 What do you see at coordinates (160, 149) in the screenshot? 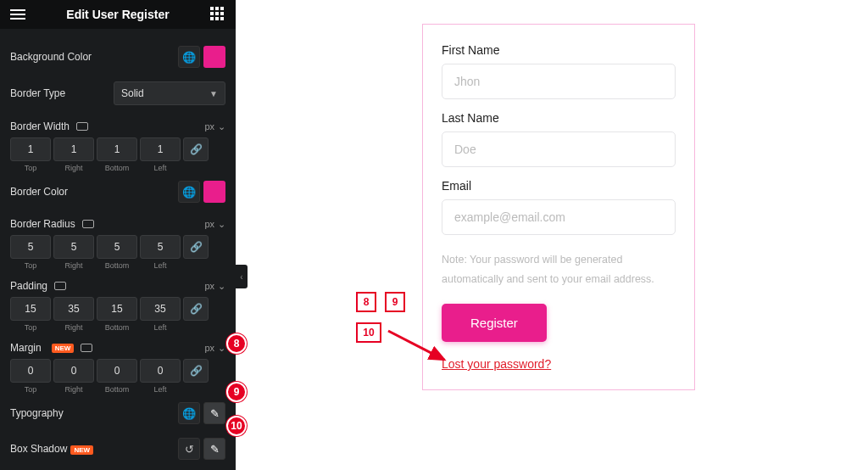
I see `border-width-left` at bounding box center [160, 149].